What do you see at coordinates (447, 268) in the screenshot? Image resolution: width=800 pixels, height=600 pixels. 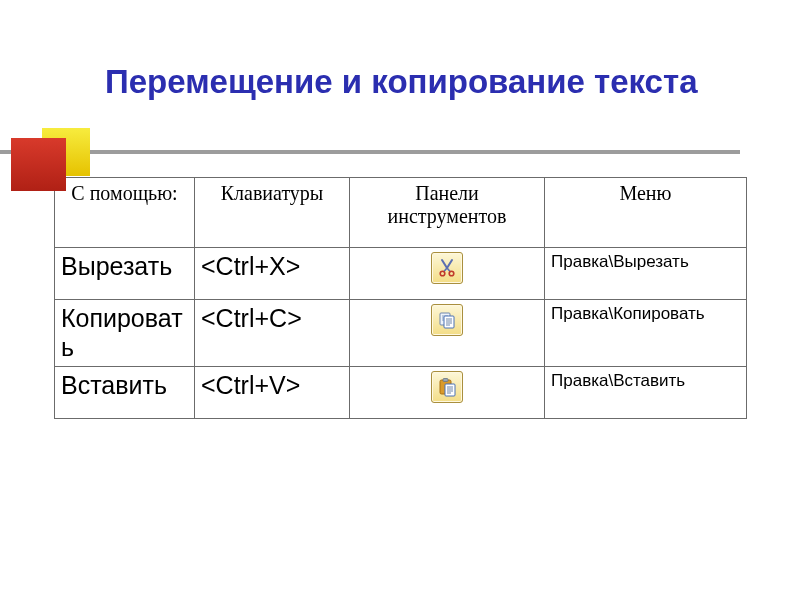 I see `cut-icon` at bounding box center [447, 268].